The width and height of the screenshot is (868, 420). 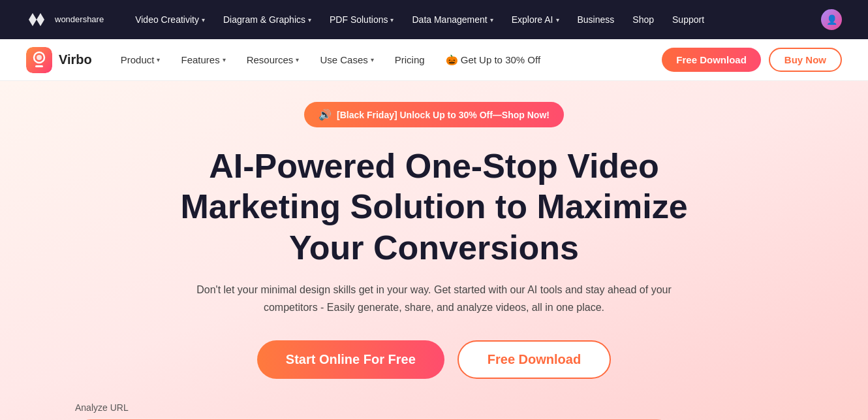 What do you see at coordinates (805, 60) in the screenshot?
I see `buy-now-button: Buy Now` at bounding box center [805, 60].